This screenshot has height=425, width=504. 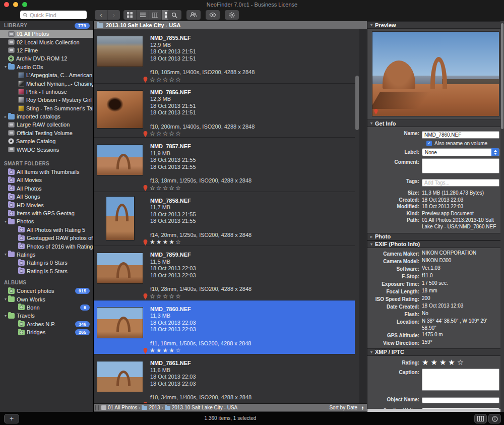 I want to click on grid-view-button, so click(x=130, y=15).